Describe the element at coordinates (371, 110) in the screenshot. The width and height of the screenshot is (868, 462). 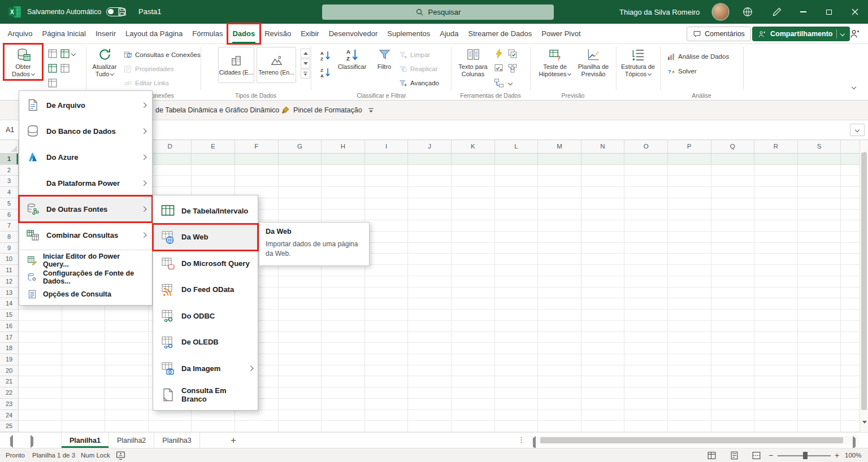
I see `qat-more-button` at that location.